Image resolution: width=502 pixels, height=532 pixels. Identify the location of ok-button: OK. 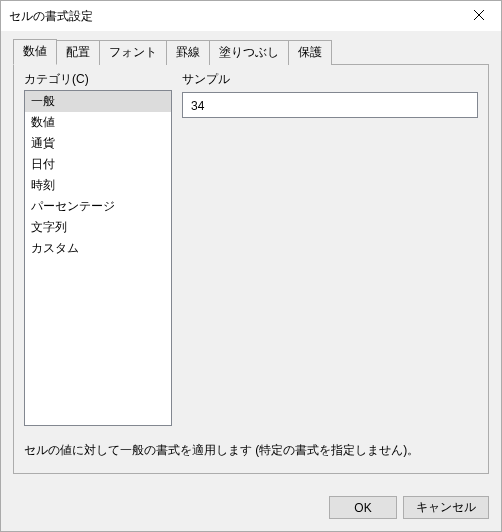
(363, 508).